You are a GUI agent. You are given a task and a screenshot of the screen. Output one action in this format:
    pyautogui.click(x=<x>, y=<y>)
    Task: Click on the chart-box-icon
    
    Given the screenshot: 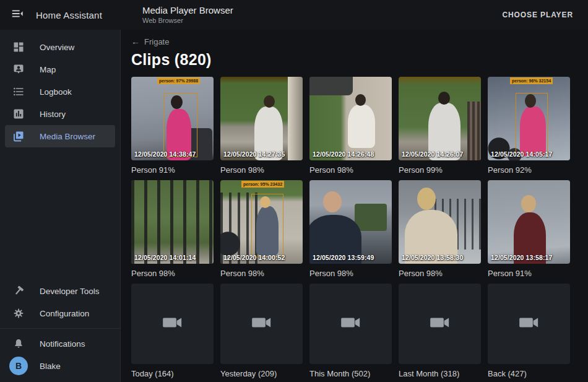 What is the action you would take?
    pyautogui.click(x=19, y=114)
    